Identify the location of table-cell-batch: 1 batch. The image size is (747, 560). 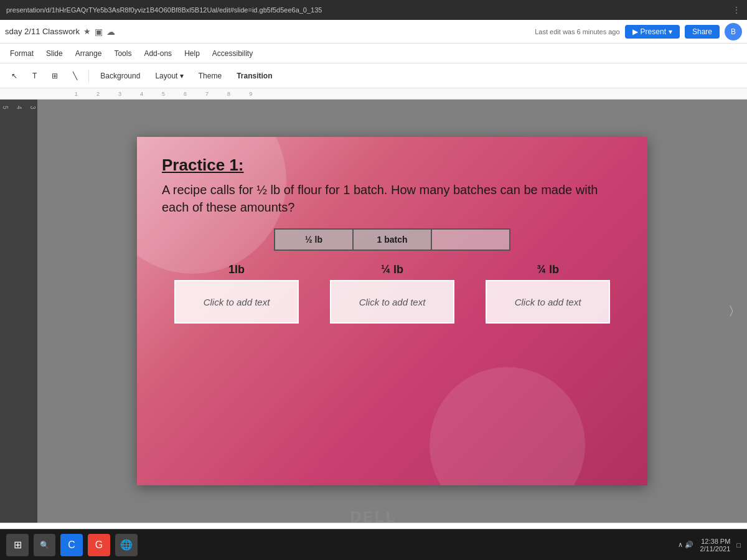
(392, 240).